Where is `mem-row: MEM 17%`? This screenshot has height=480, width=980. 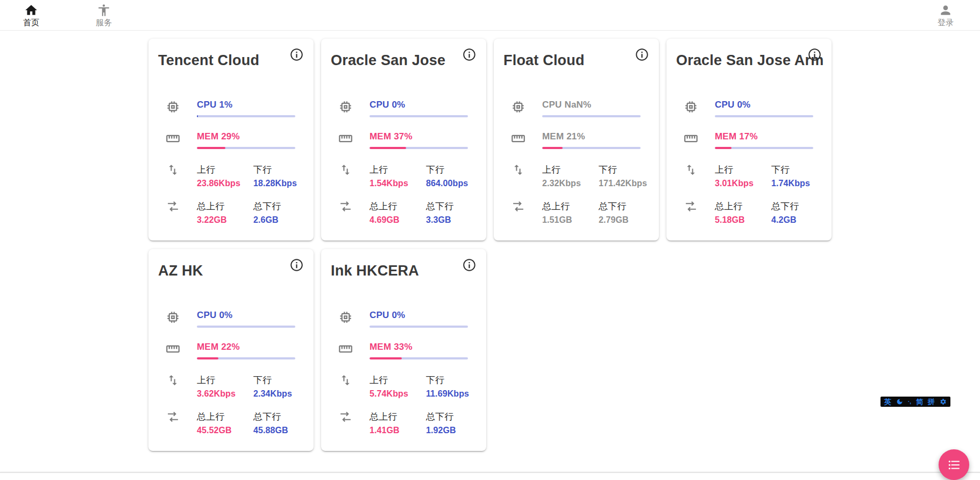
mem-row: MEM 17% is located at coordinates (749, 140).